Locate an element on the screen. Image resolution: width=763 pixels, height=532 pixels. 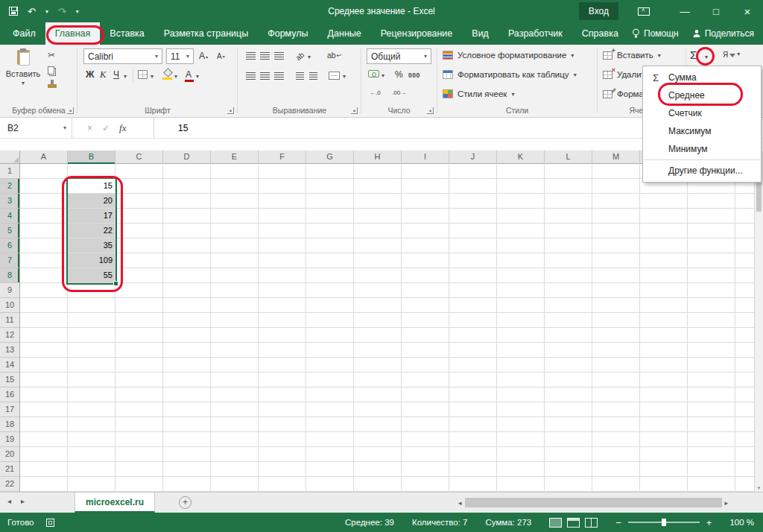
cell-N21 is located at coordinates (664, 469).